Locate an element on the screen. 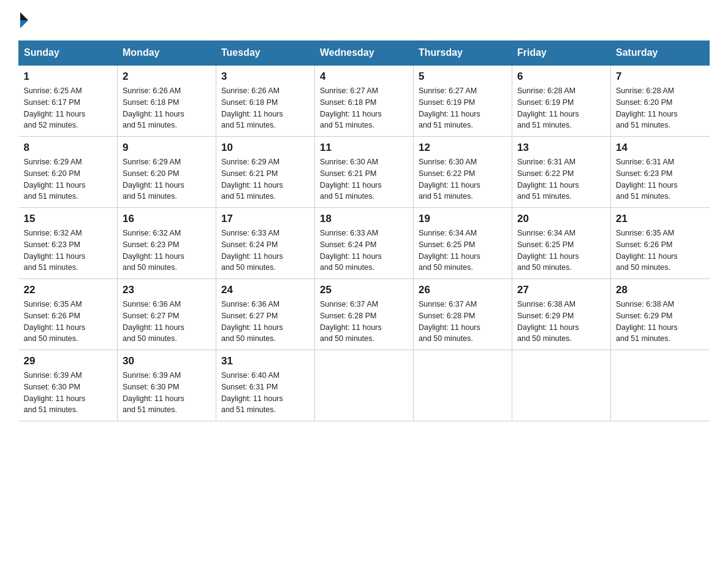  day-info: Sunrise: 6:30 AMSunset: 6:21 PMDaylight:… is located at coordinates (364, 179).